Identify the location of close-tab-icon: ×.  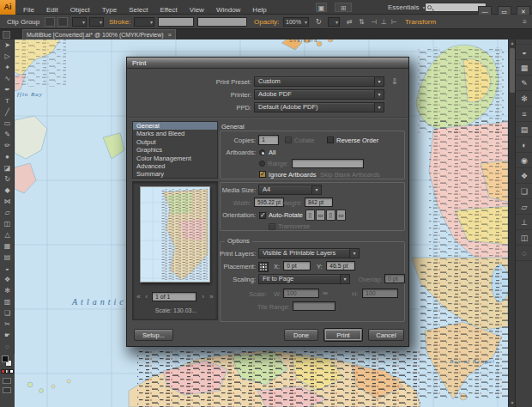
(170, 34).